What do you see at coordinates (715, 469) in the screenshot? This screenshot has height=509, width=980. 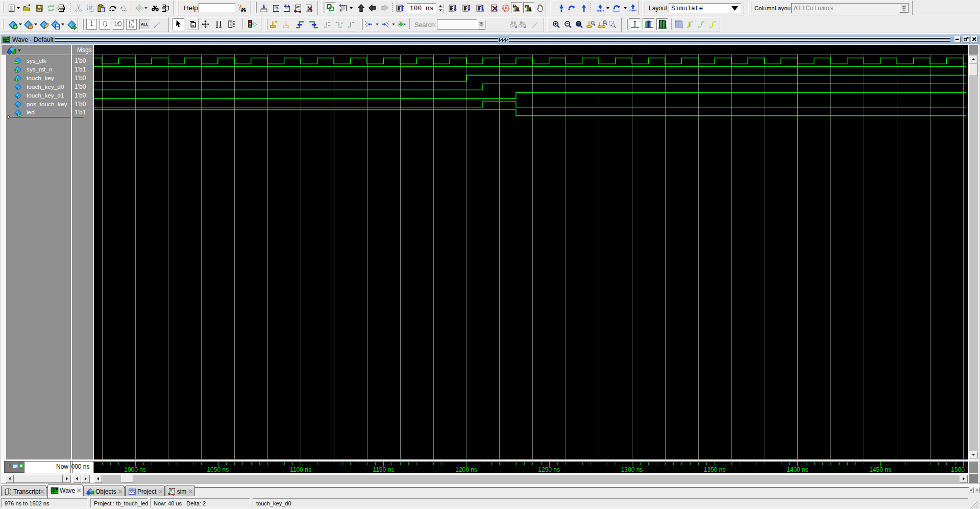 I see `svg-text: 1350 ns` at bounding box center [715, 469].